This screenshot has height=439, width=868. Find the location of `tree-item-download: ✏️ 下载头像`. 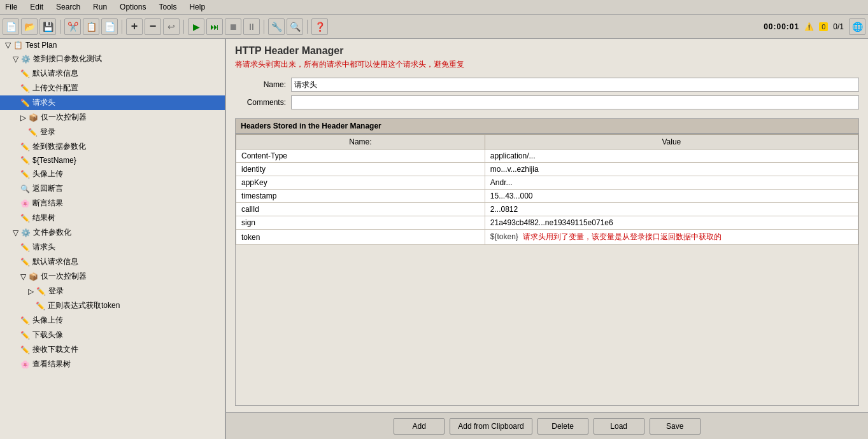

tree-item-download: ✏️ 下载头像 is located at coordinates (112, 335).